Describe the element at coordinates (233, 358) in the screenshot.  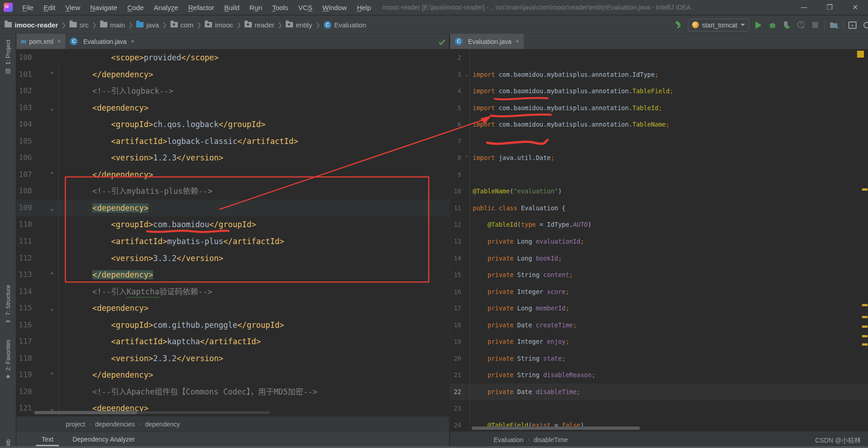
I see `code-line: 118 <version>2.3.2</version>` at that location.